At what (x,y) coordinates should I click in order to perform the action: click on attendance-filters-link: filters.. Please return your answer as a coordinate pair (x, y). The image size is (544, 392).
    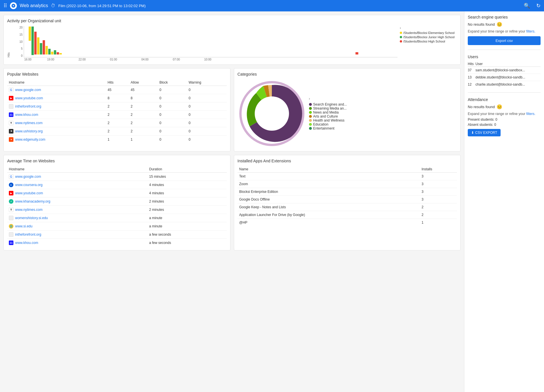
    Looking at the image, I should click on (531, 114).